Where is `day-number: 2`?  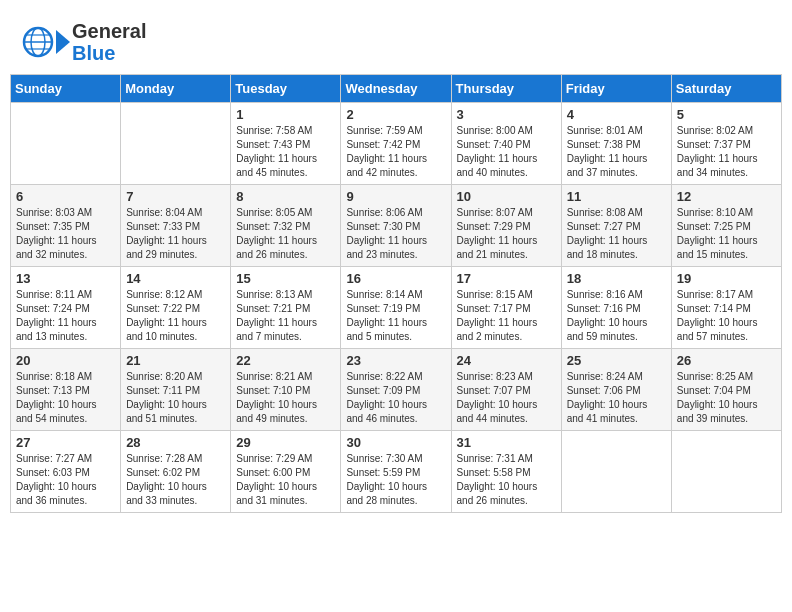
day-number: 2 is located at coordinates (396, 114).